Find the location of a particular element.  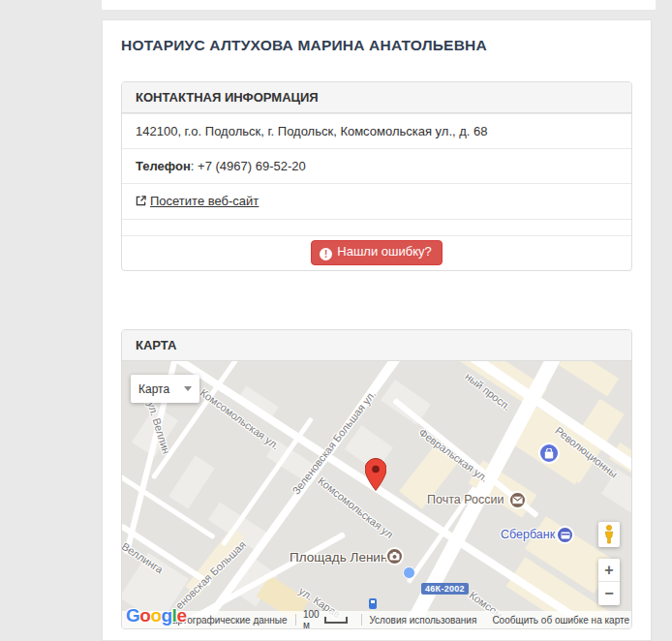

map-panel-header: КАРТА is located at coordinates (377, 346).